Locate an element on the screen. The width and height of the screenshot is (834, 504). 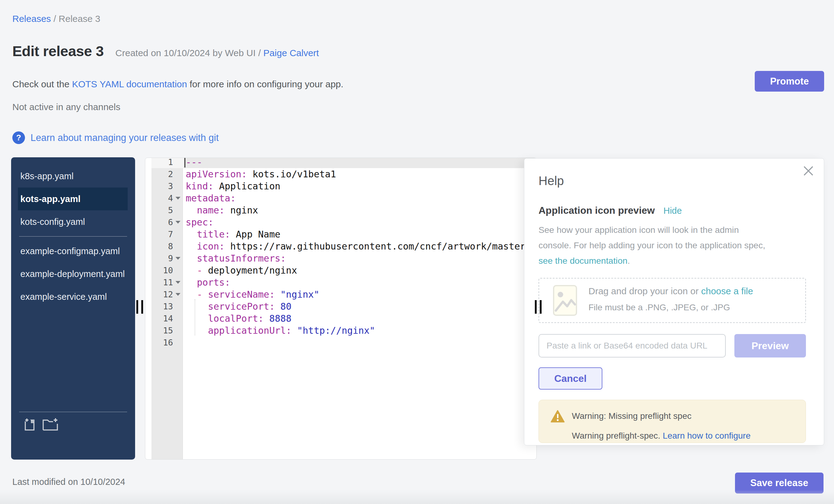
file-list-divider is located at coordinates (73, 236).